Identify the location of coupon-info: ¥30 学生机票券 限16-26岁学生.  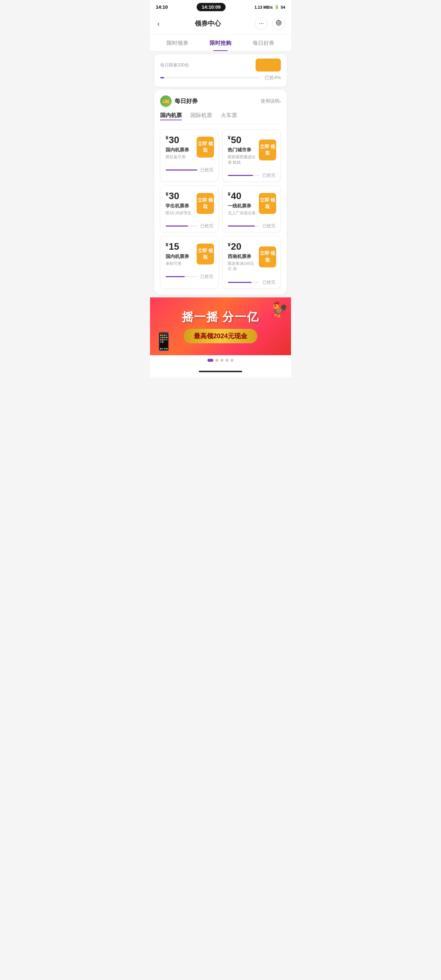
(181, 203).